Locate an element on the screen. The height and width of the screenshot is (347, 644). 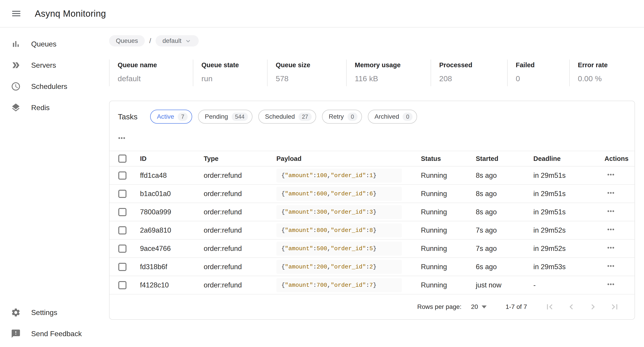
stat-label: Queue name is located at coordinates (154, 65).